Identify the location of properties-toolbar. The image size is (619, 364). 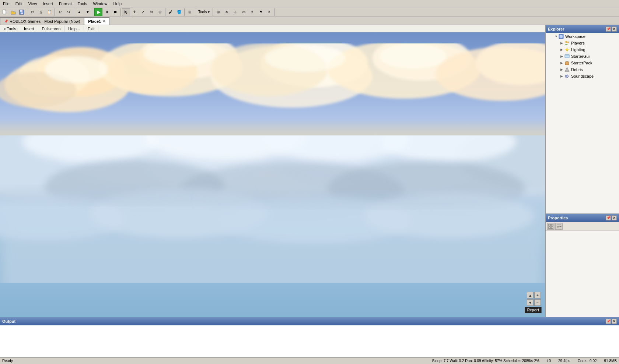
(582, 226).